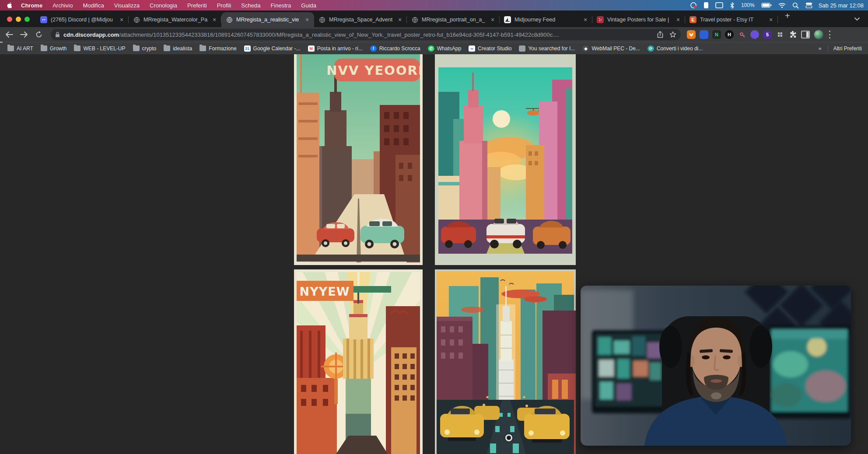 Image resolution: width=868 pixels, height=454 pixels. What do you see at coordinates (819, 35) in the screenshot?
I see `profile-avatar` at bounding box center [819, 35].